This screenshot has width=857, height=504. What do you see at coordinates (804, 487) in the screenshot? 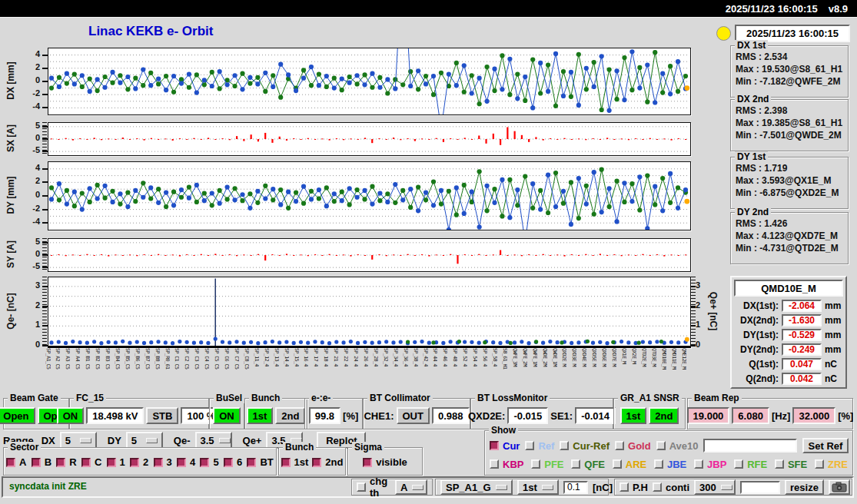
I see `resize-button: resize` at bounding box center [804, 487].